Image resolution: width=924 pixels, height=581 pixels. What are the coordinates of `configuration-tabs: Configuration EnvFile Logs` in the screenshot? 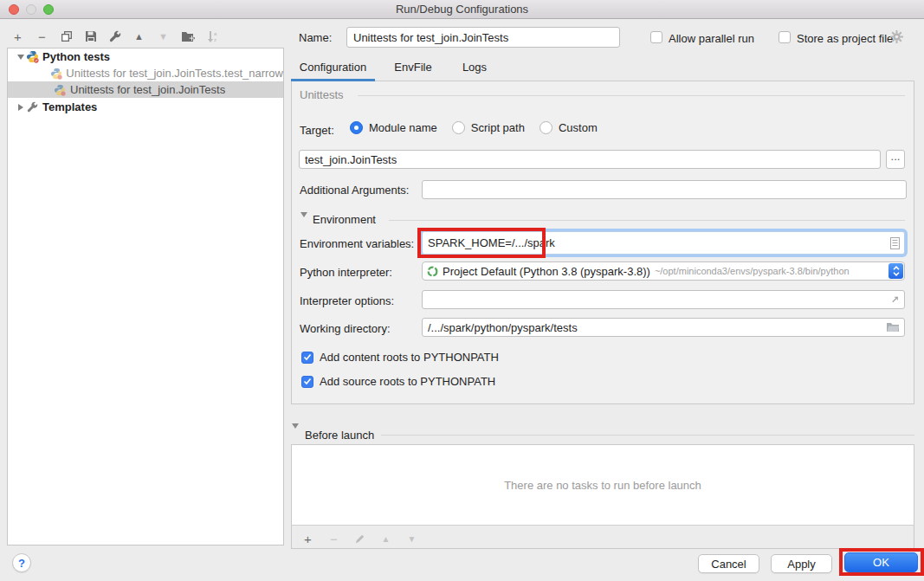 It's located at (603, 68).